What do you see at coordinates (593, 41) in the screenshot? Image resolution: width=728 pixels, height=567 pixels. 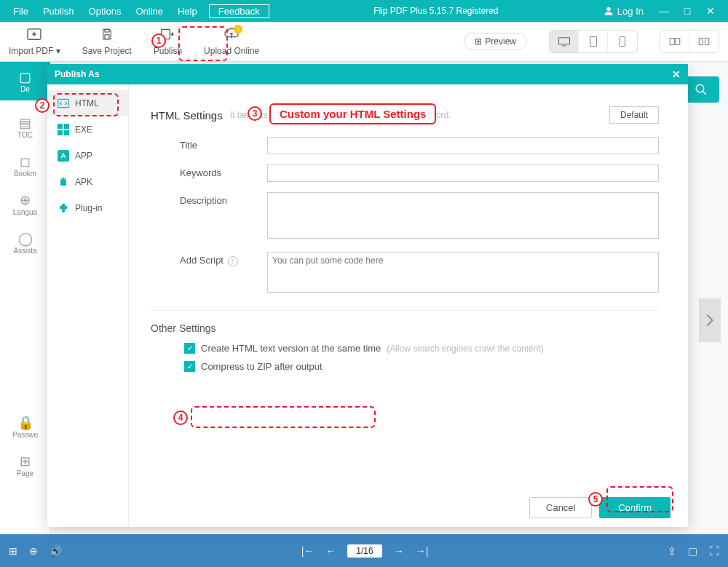 I see `device-group` at bounding box center [593, 41].